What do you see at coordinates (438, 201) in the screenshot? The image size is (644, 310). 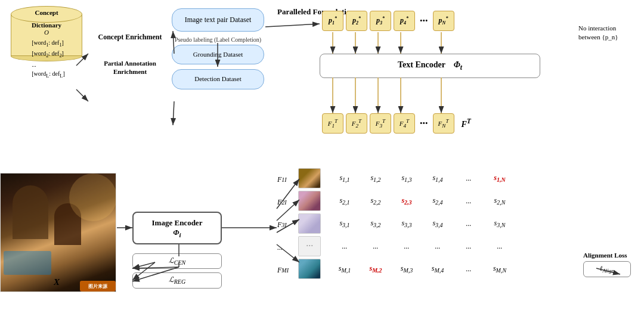 I see `s24: s2,4` at bounding box center [438, 201].